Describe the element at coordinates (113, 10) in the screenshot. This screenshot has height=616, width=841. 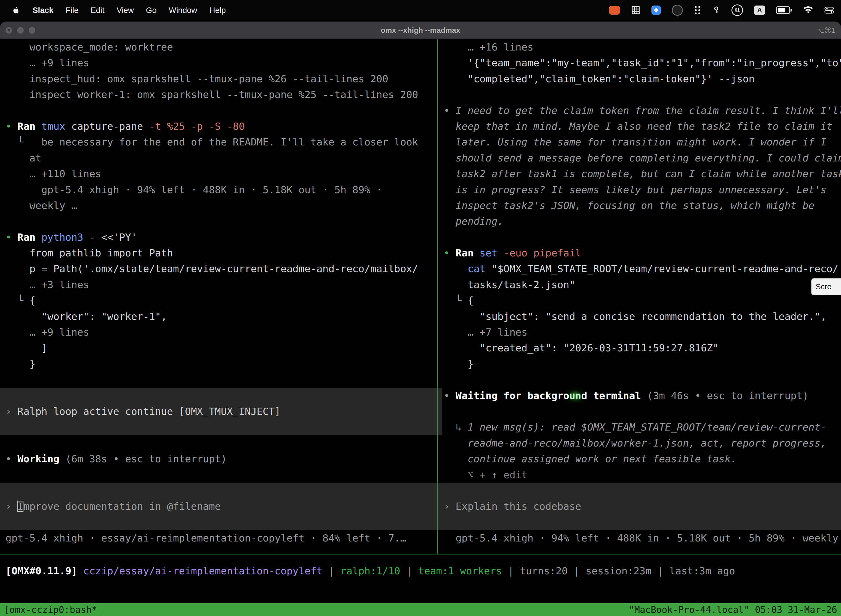
I see `menu-bar-left: Slack FileEditViewGoWindowHelp` at that location.